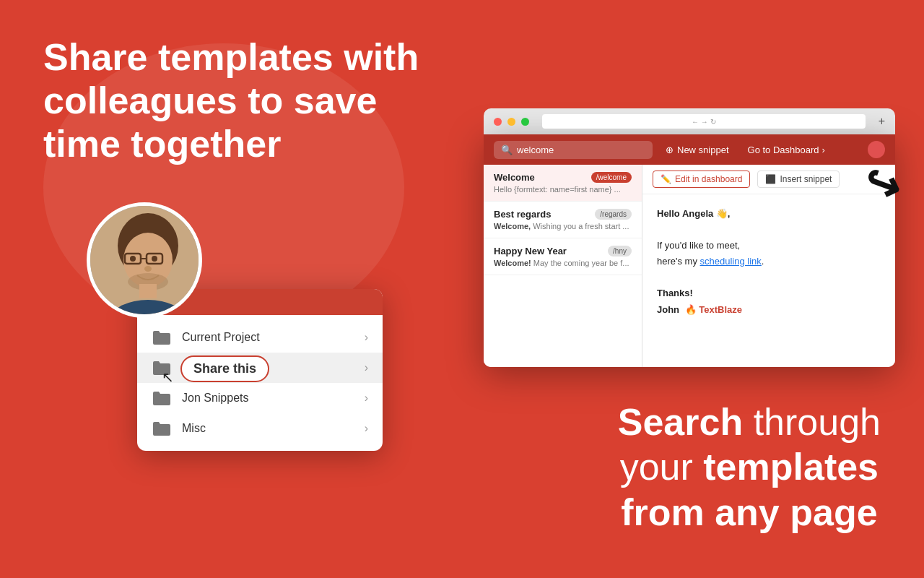  I want to click on snippet-name-regards: Best regards, so click(523, 214).